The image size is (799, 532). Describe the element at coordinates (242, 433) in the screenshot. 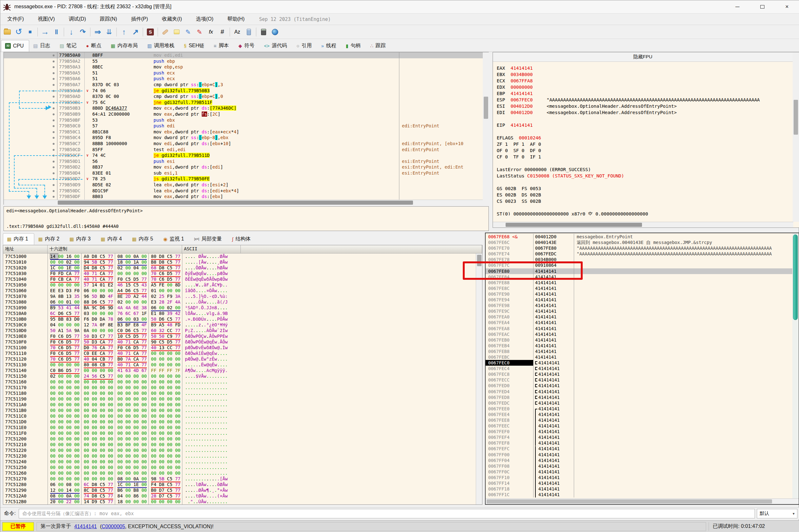

I see `hexdump-row: 77C511F000 00 00 0000 00 00 0000 00 00 0…` at that location.